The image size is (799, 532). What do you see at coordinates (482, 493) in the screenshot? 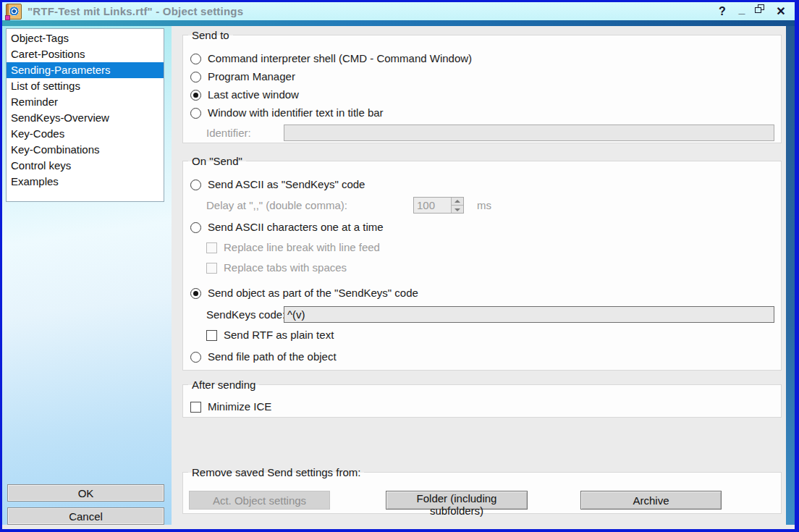
I see `remove-settings-group: Remove saved Send settings from: Act. Ob…` at bounding box center [482, 493].